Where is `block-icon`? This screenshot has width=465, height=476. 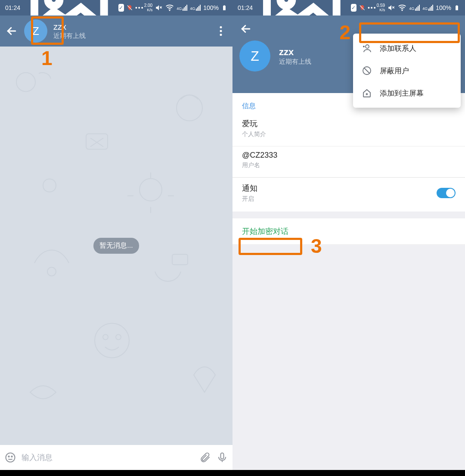
block-icon is located at coordinates (367, 71).